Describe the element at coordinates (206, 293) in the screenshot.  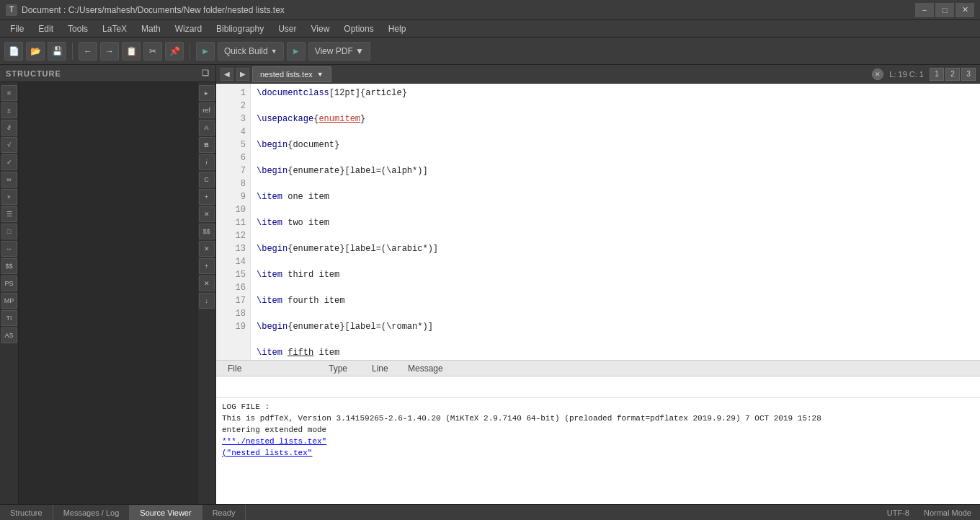
I see `right-icon-bar: ▸ ref A B i C + ✕ $$ ✕ + ✕ ↓` at that location.